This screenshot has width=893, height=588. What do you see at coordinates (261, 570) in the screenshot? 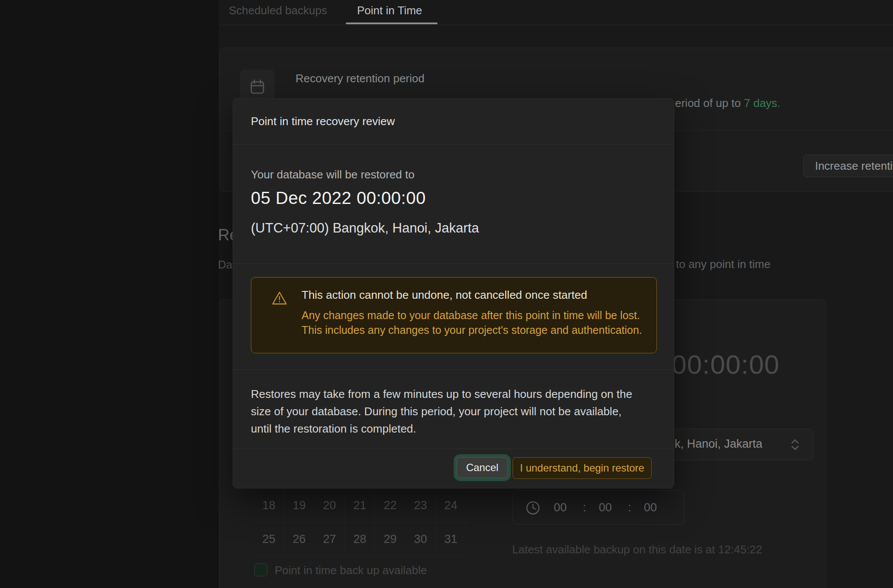
I see `backup-available-legend-swatch` at bounding box center [261, 570].